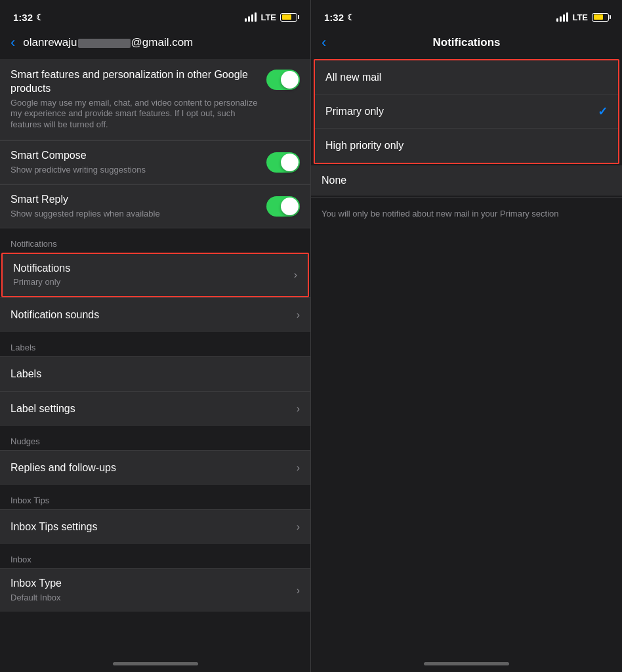  Describe the element at coordinates (155, 14) in the screenshot. I see `left-status-bar: 1:32 ☾ LTE` at that location.